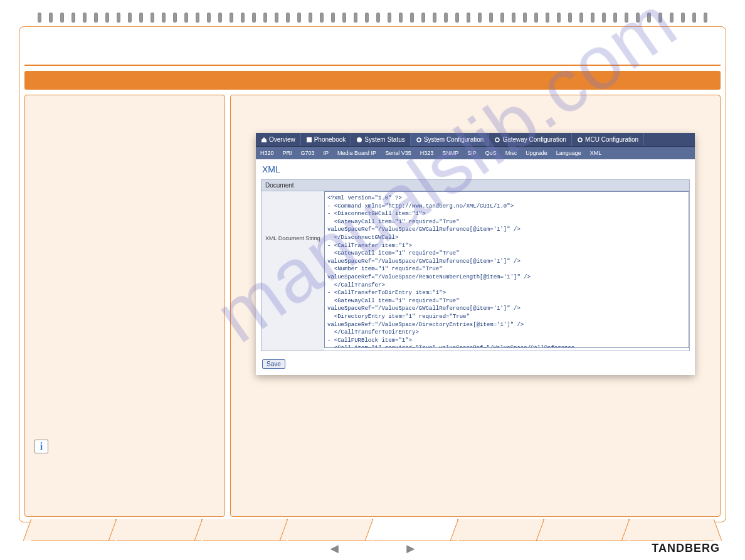 This screenshot has width=745, height=560. What do you see at coordinates (450, 139) in the screenshot?
I see `tab-system-configuration: System Configuration` at bounding box center [450, 139].